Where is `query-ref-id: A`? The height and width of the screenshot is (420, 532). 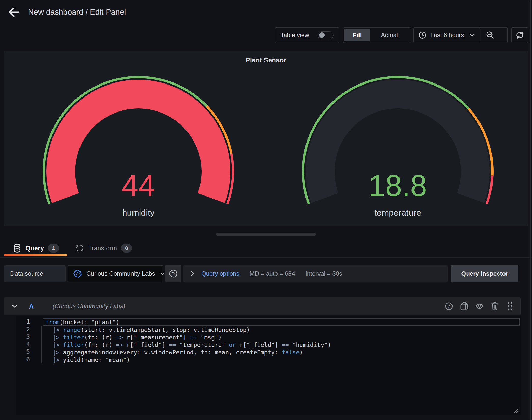
query-ref-id: A is located at coordinates (31, 306).